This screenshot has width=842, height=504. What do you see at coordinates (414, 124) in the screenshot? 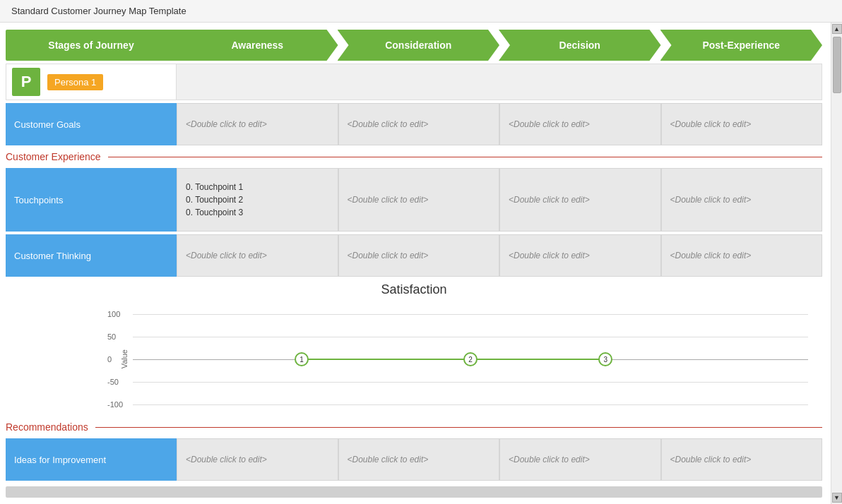
I see `customer-goals-row: Customer Goals <Double click to edit> <D…` at bounding box center [414, 124].